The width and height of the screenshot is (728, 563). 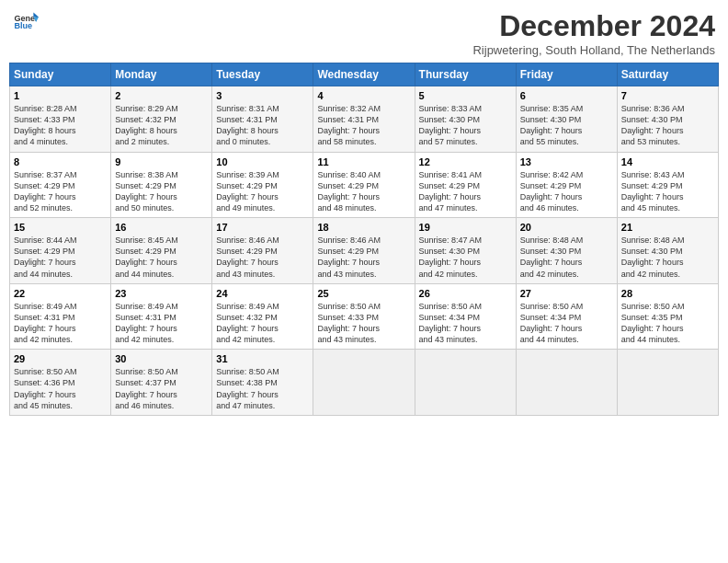 What do you see at coordinates (162, 316) in the screenshot?
I see `calendar-cell: 23Sunrise: 8:49 AMSunset: 4:31 PMDayligh…` at bounding box center [162, 316].